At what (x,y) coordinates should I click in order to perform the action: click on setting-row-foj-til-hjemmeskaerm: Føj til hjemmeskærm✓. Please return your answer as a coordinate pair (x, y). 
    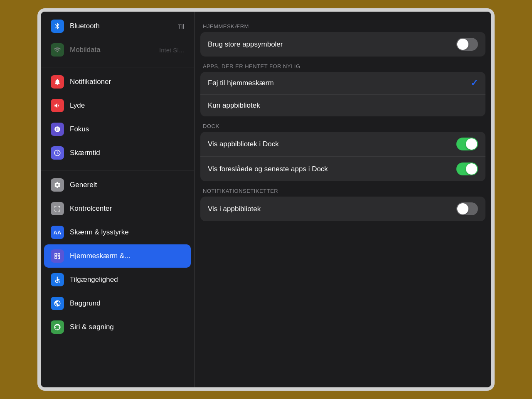
    Looking at the image, I should click on (343, 83).